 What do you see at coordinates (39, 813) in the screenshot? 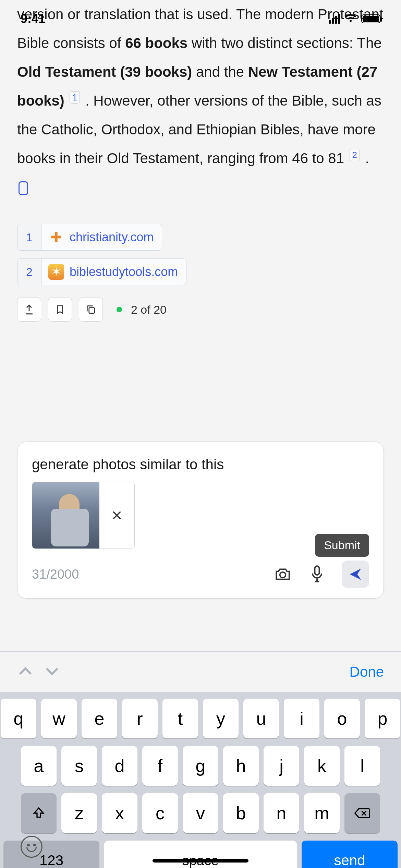
I see `key-shift` at bounding box center [39, 813].